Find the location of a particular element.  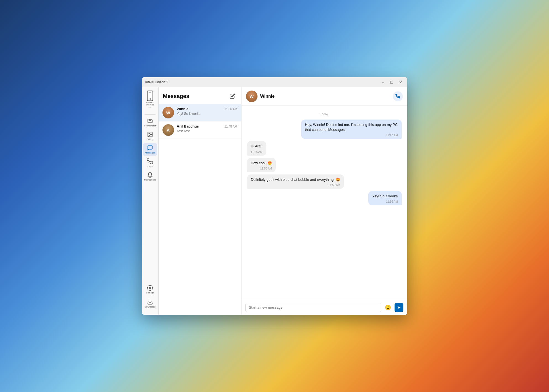

emoji-icon: 🙂 is located at coordinates (388, 308).